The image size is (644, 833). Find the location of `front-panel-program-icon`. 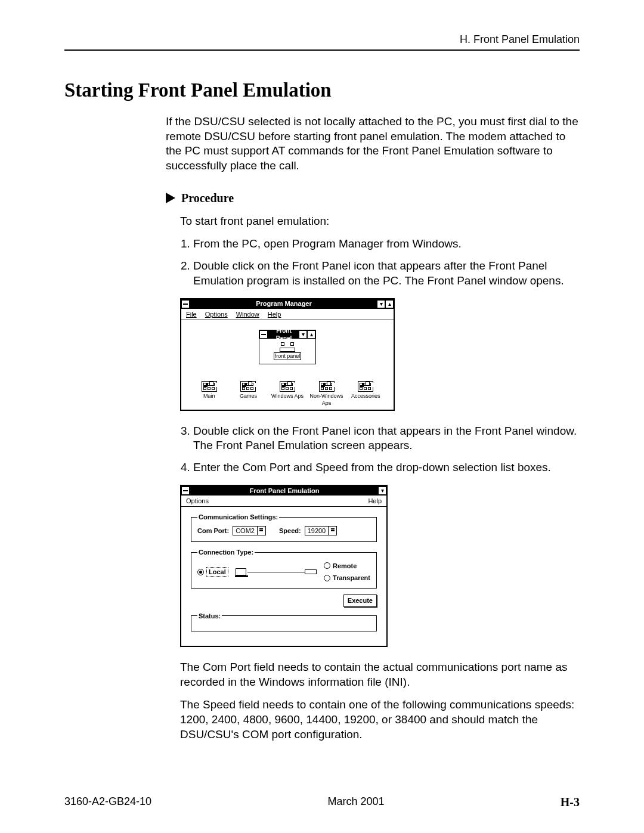

front-panel-program-icon is located at coordinates (287, 347).